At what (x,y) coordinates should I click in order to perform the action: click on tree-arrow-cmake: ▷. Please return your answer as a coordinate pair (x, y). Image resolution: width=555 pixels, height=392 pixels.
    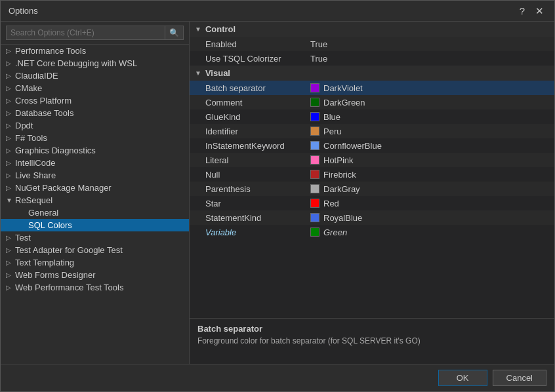
    Looking at the image, I should click on (10, 88).